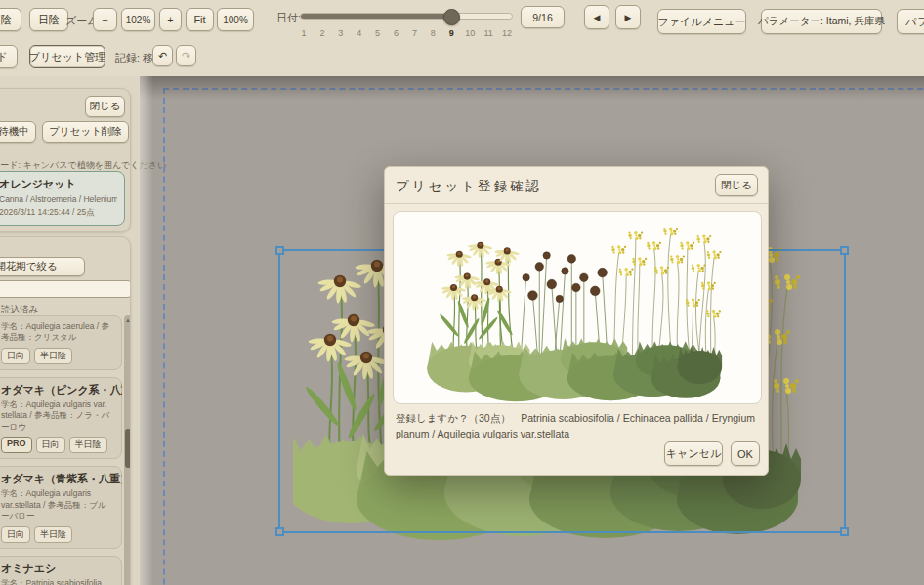 This screenshot has height=585, width=924. Describe the element at coordinates (105, 20) in the screenshot. I see `zoom-out-button: −` at that location.